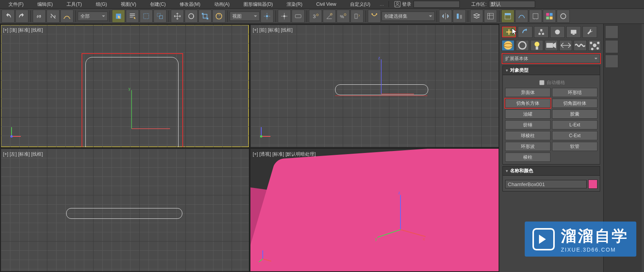 The image size is (644, 272). I want to click on percent-snap-button: %, so click(343, 16).